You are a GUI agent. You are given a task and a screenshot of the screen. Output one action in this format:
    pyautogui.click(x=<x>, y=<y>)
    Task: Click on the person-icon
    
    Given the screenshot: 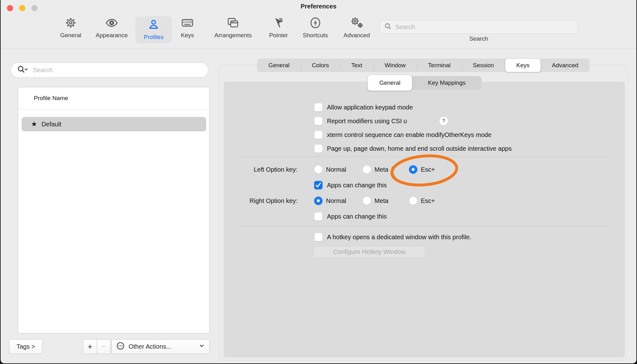 What is the action you would take?
    pyautogui.click(x=154, y=25)
    